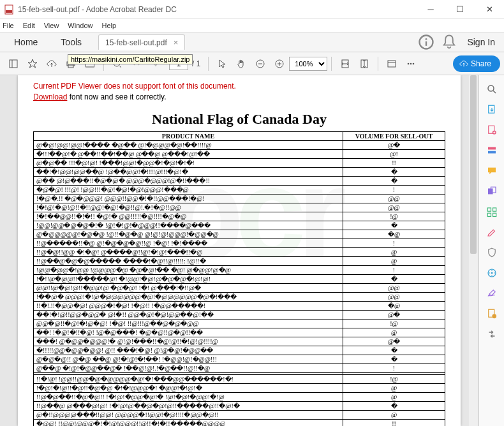 This screenshot has width=504, height=426. I want to click on zoom-select: 100%, so click(308, 64).